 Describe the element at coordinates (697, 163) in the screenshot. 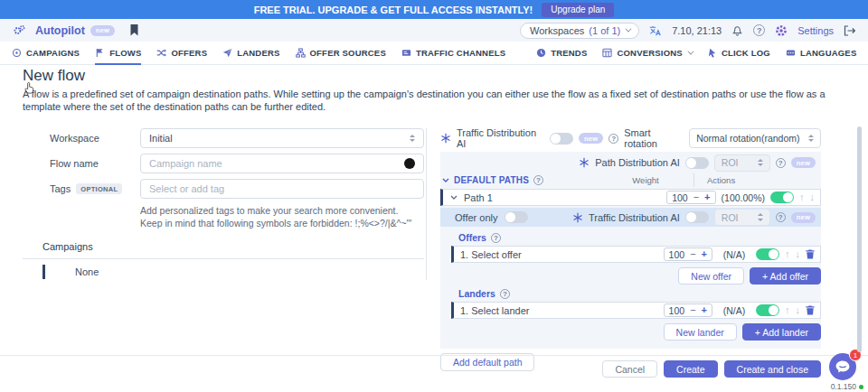

I see `path-ai-toggle` at that location.